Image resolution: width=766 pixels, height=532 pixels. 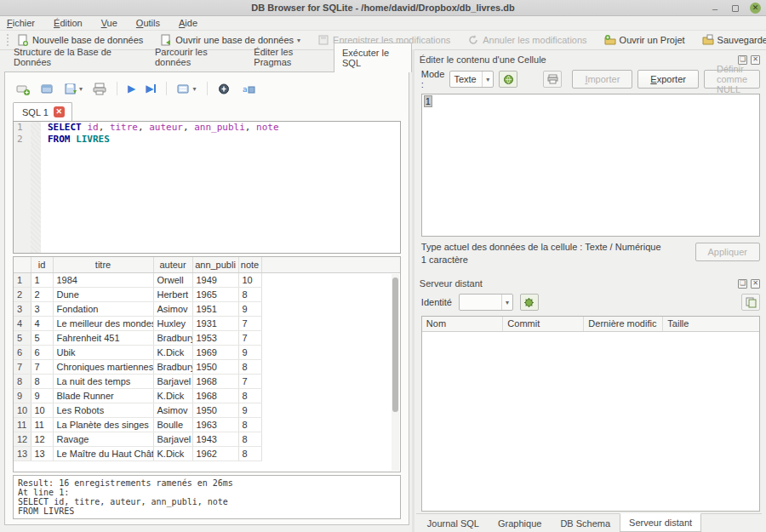 What do you see at coordinates (207, 308) in the screenshot?
I see `table-row: 33FondationAsimov19519` at bounding box center [207, 308].